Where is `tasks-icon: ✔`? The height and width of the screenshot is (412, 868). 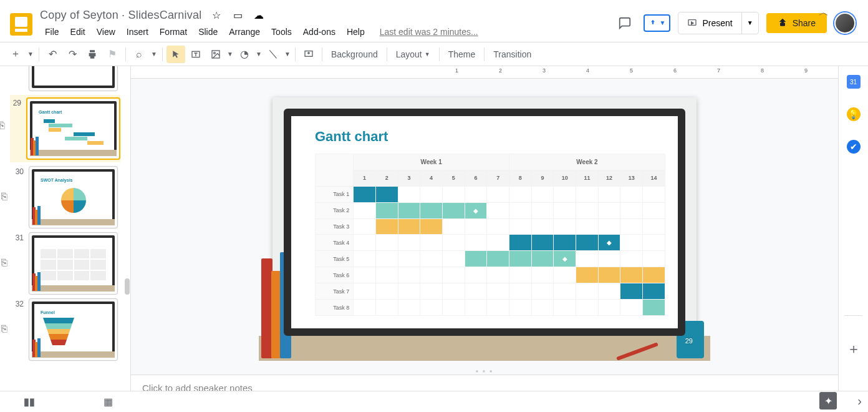 tasks-icon: ✔ is located at coordinates (854, 147).